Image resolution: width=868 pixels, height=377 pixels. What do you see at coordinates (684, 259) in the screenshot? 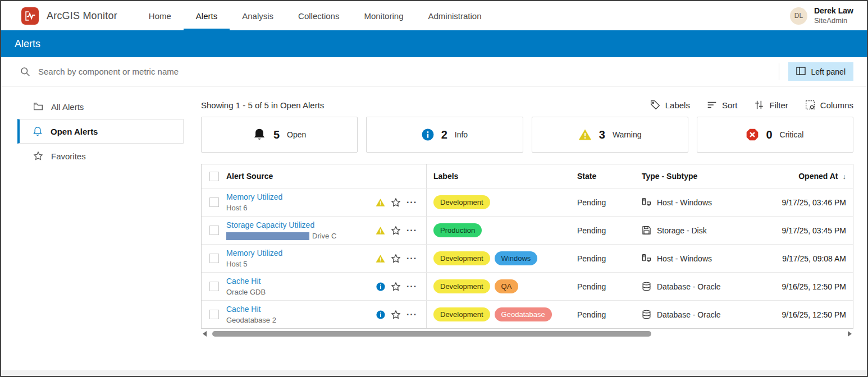
I see `type-subtype-value: Host - Windows` at bounding box center [684, 259].